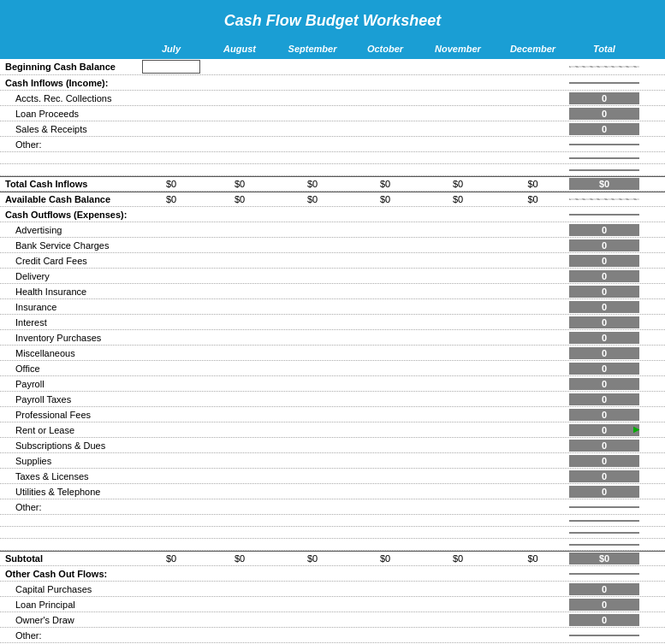 The width and height of the screenshot is (665, 644). Describe the element at coordinates (68, 338) in the screenshot. I see `row-label: Inventory Purchases` at that location.